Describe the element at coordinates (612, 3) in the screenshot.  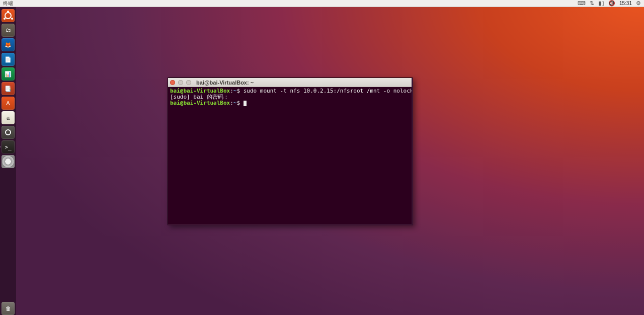
I see `sound-mute-icon: 🔇` at that location.